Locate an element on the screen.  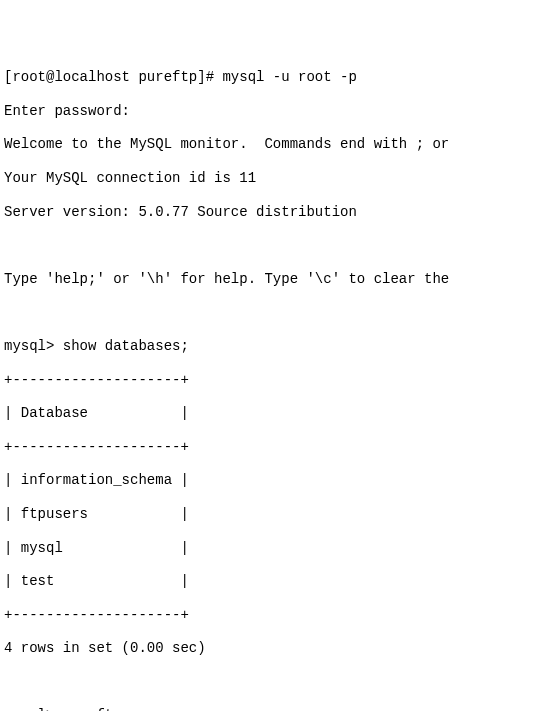
table-row: | ftpusers | is located at coordinates (96, 514).